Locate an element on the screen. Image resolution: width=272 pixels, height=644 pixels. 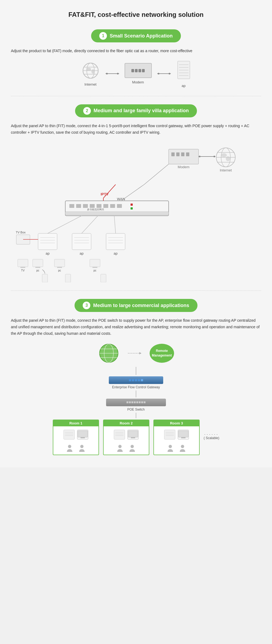
room2-content is located at coordinates (126, 440).